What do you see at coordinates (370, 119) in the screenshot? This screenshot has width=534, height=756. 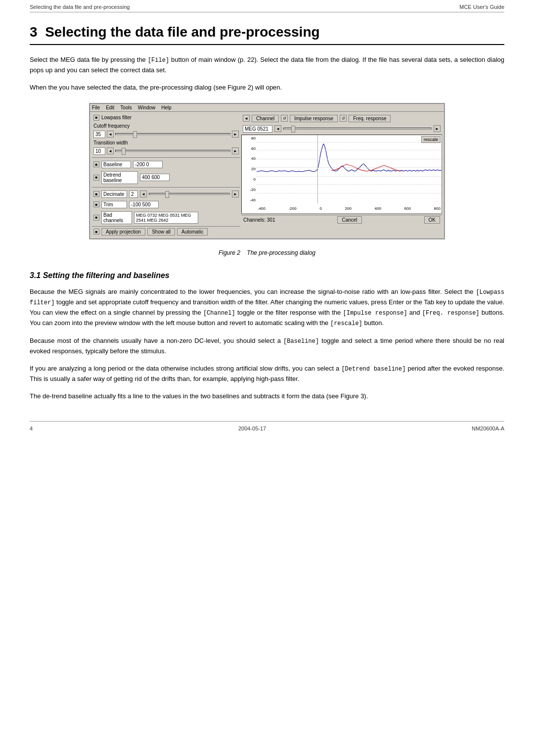 I see `freq-button: Freq. response` at bounding box center [370, 119].